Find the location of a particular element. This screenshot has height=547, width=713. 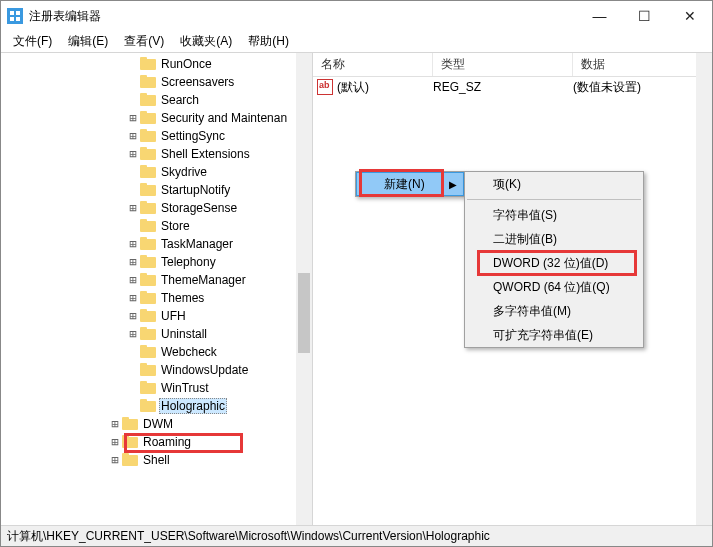

tree-label: UFH is located at coordinates (174, 316).